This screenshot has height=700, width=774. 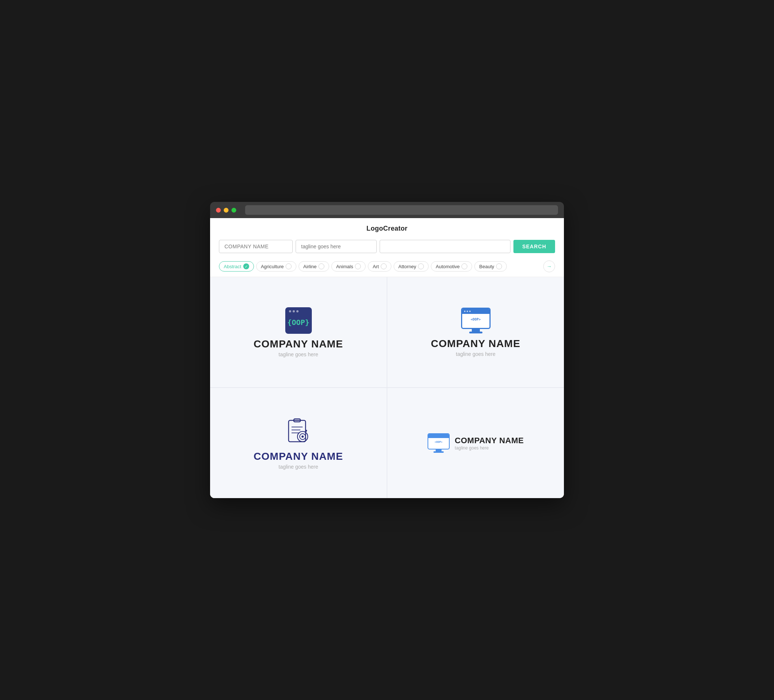 What do you see at coordinates (387, 210) in the screenshot?
I see `browser-titlebar` at bounding box center [387, 210].